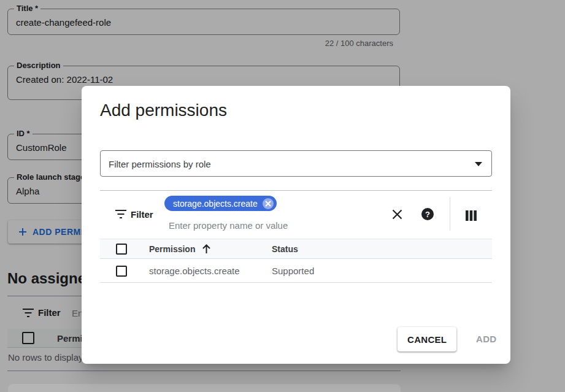 This screenshot has height=392, width=565. I want to click on row-permission: storage.objects.create, so click(194, 271).